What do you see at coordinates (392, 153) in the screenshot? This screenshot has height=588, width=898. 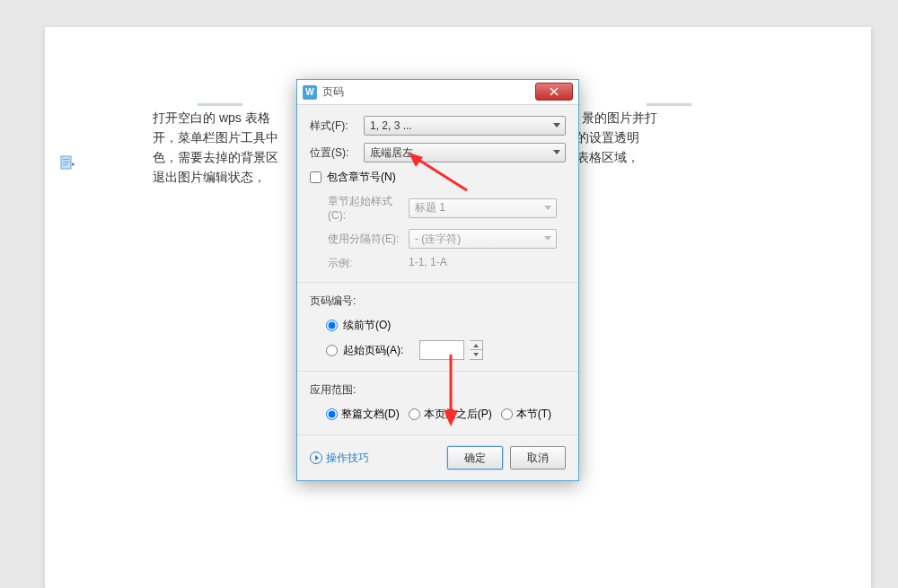 I see `position-value: 底端居左` at bounding box center [392, 153].